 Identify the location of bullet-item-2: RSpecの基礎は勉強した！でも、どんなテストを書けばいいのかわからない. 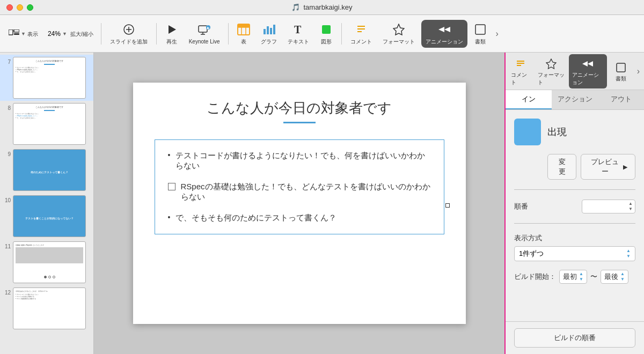
(299, 192).